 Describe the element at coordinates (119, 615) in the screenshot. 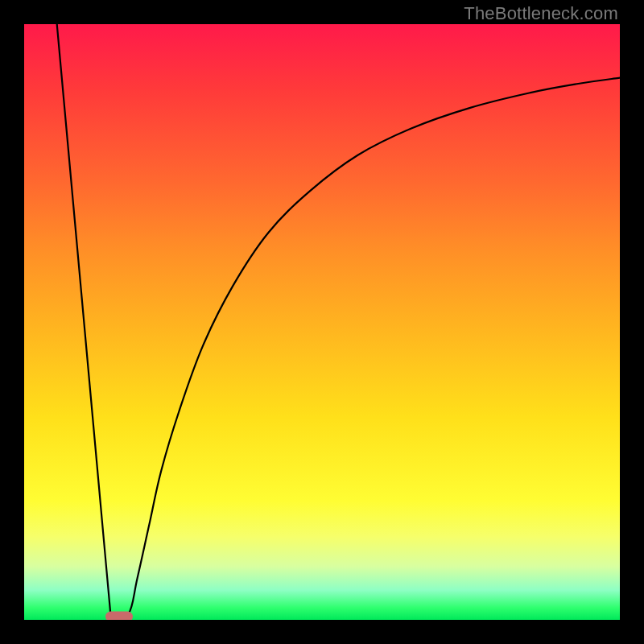

I see `minimum-marker` at that location.